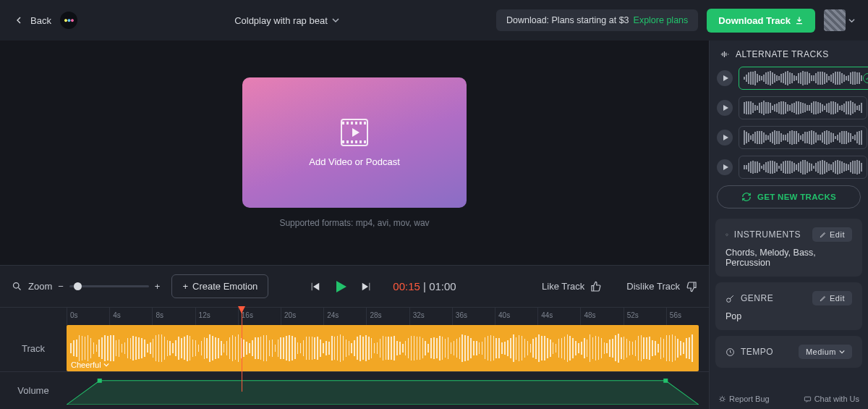 The image size is (868, 409). I want to click on alt-track-1: ✓, so click(803, 78).